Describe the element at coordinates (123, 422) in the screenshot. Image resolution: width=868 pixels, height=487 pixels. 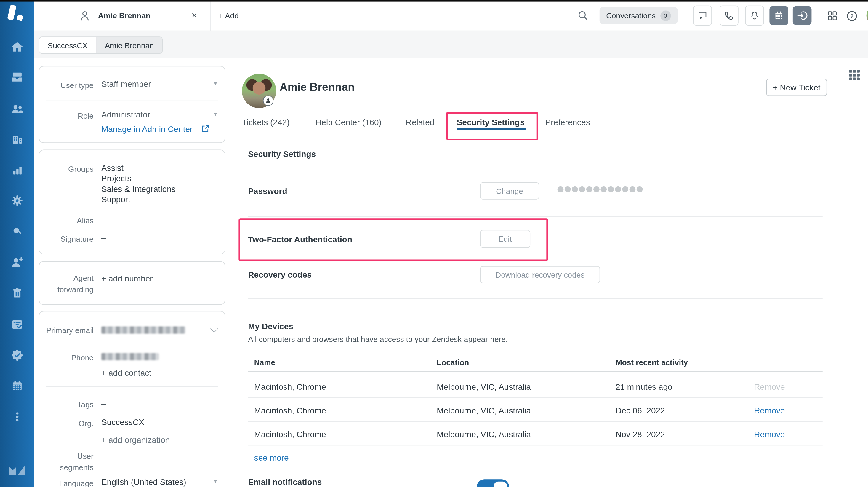
I see `org-value: SuccessCX` at that location.